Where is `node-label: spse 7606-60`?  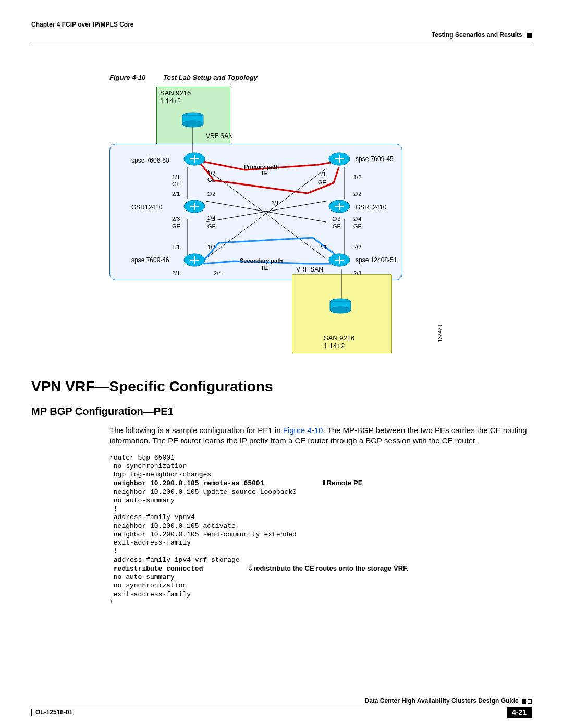
node-label: spse 7606-60 is located at coordinates (150, 161).